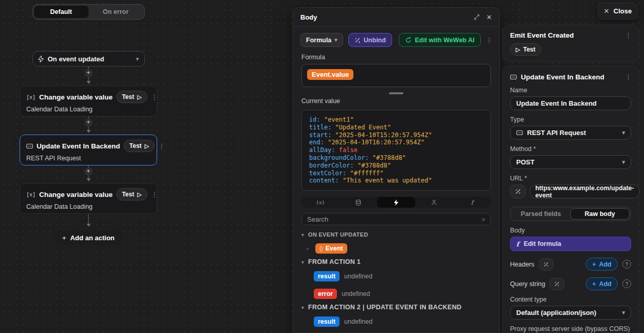  I want to click on unbind-button: Unbind, so click(370, 40).